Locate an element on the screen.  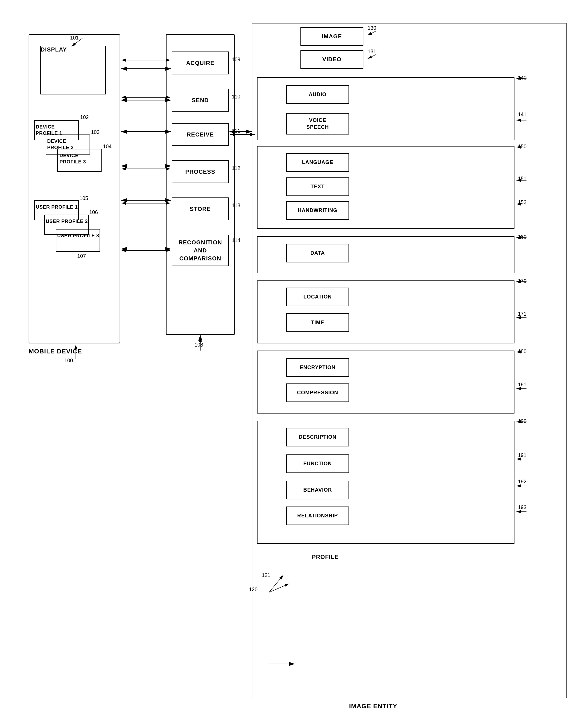
text-box: TEXT is located at coordinates (318, 187).